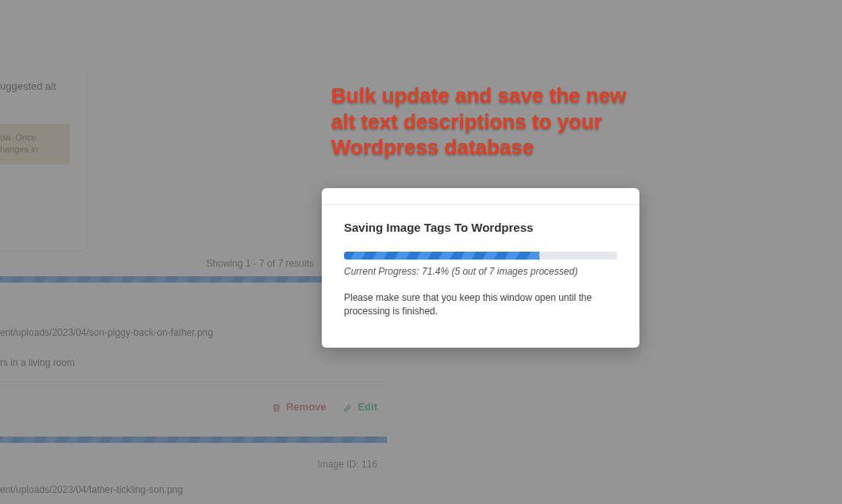  What do you see at coordinates (481, 271) in the screenshot?
I see `progress-text: Current Progress: 71.4% (5 out of 7 imag…` at bounding box center [481, 271].